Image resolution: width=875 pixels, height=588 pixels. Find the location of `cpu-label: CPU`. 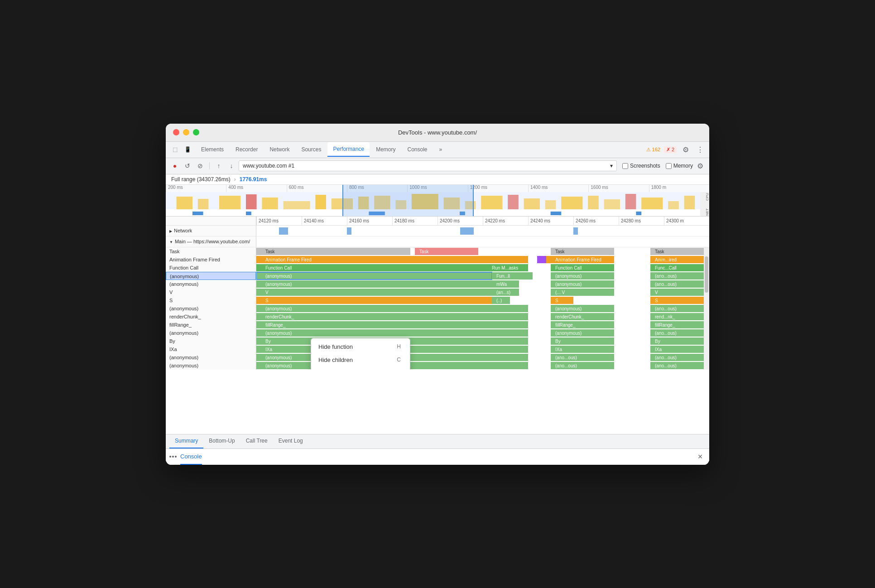

cpu-label: CPU is located at coordinates (705, 197).